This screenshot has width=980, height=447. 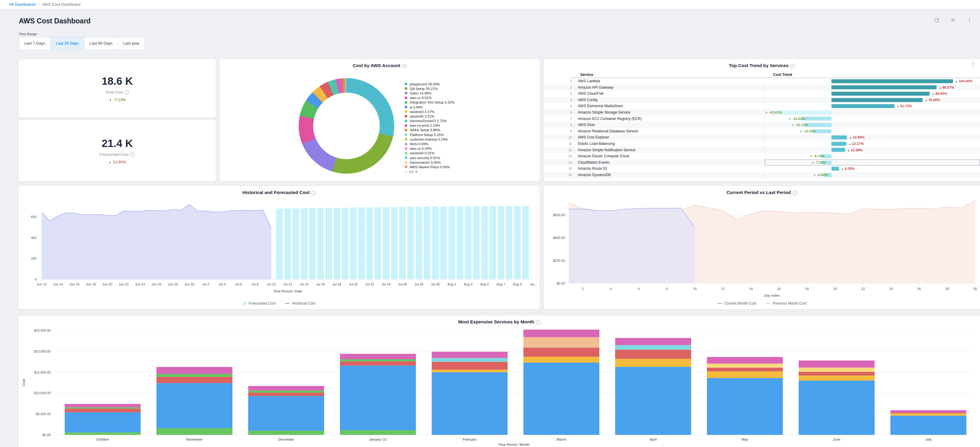 What do you see at coordinates (762, 175) in the screenshot?
I see `table-row: 16Amazon DynamoDB▼-5.89%` at bounding box center [762, 175].